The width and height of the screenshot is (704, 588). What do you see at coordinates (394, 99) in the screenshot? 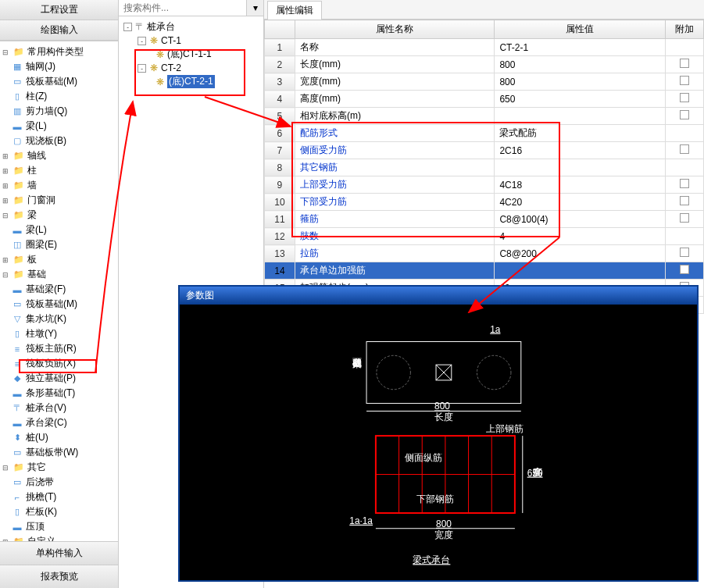
I see `attr-name-cell: 高度(mm)` at bounding box center [394, 99].